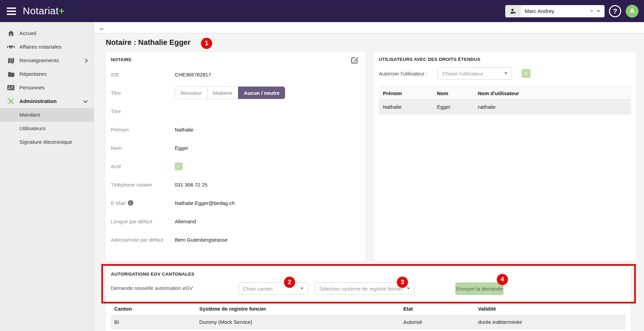 Image resolution: width=644 pixels, height=331 pixels. I want to click on sidebar-item-label: Affaires notariales, so click(40, 47).